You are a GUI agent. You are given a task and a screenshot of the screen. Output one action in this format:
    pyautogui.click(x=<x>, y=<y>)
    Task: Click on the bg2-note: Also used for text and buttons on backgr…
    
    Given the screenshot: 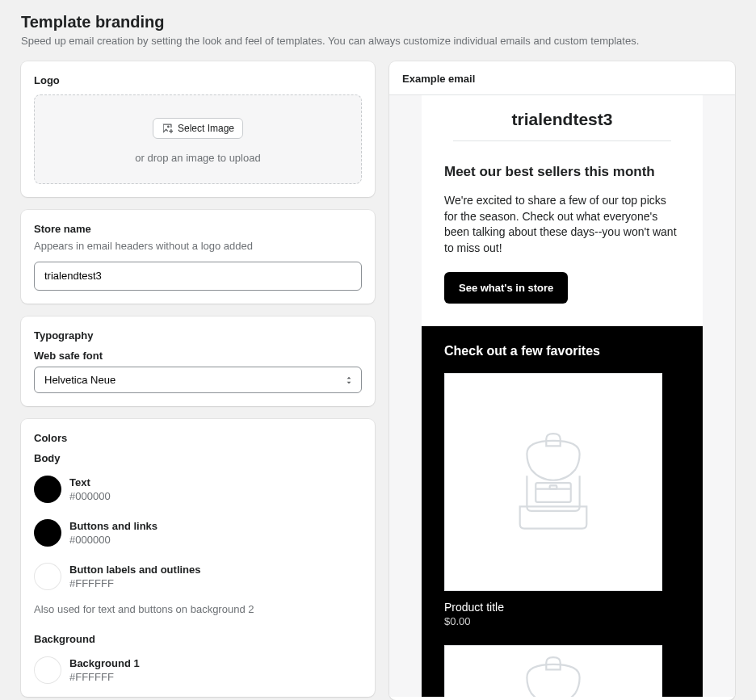 What is the action you would take?
    pyautogui.click(x=198, y=609)
    